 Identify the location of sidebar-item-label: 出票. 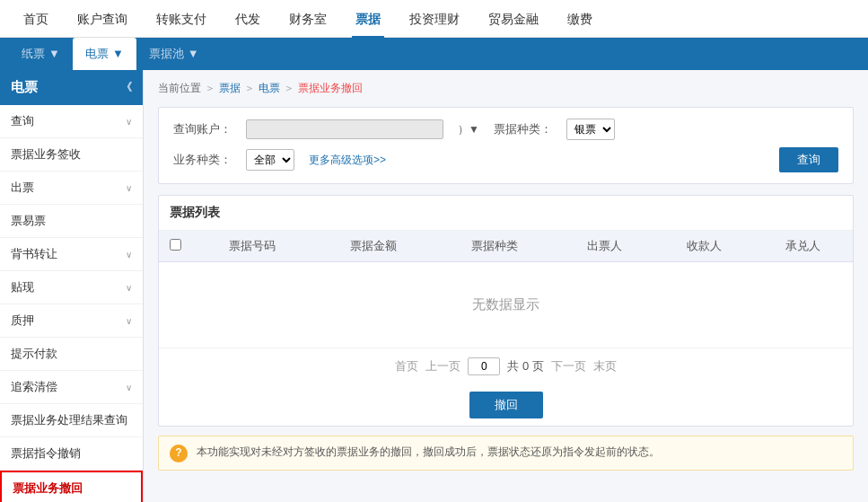
(22, 188).